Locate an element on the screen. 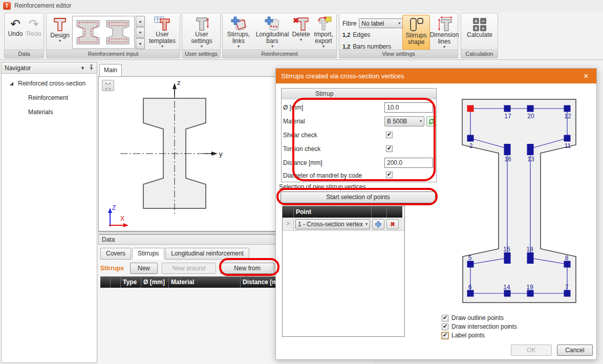 This screenshot has width=603, height=364. user-settings-button: User settings ▾ is located at coordinates (202, 32).